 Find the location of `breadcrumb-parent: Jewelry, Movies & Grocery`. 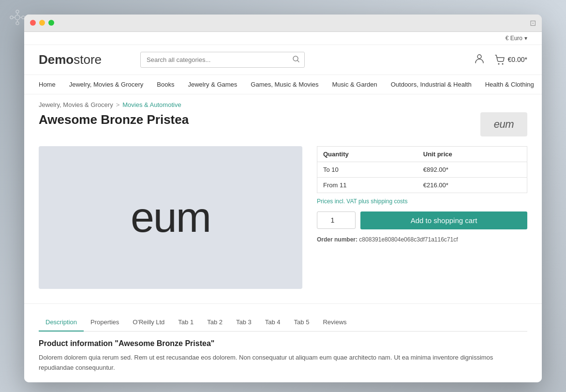

breadcrumb-parent: Jewelry, Movies & Grocery is located at coordinates (76, 105).